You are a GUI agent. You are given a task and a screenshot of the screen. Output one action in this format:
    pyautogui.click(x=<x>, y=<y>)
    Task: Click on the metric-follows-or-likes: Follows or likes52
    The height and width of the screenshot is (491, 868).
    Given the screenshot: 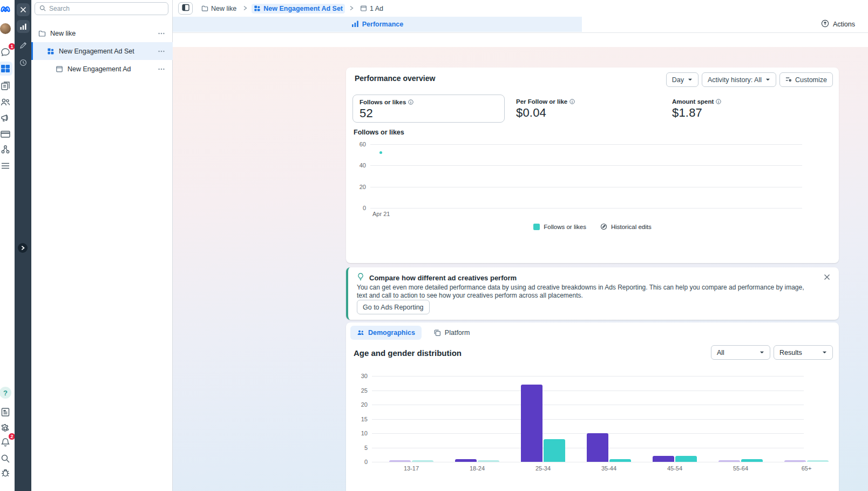 What is the action you would take?
    pyautogui.click(x=429, y=109)
    